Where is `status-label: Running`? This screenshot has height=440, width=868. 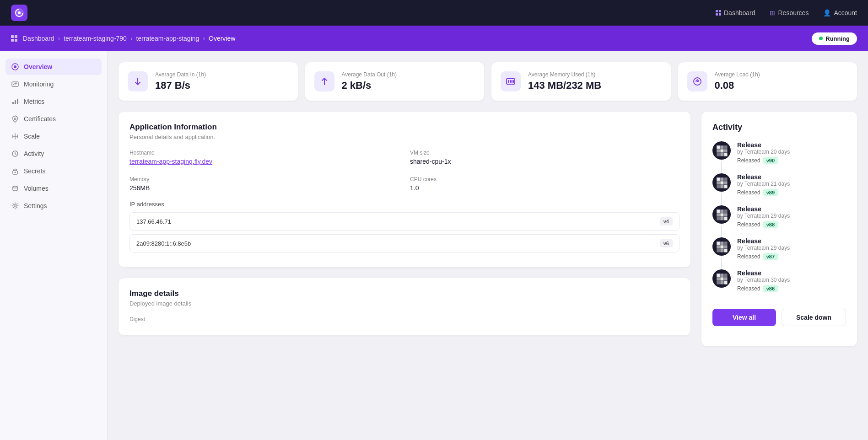 status-label: Running is located at coordinates (837, 38).